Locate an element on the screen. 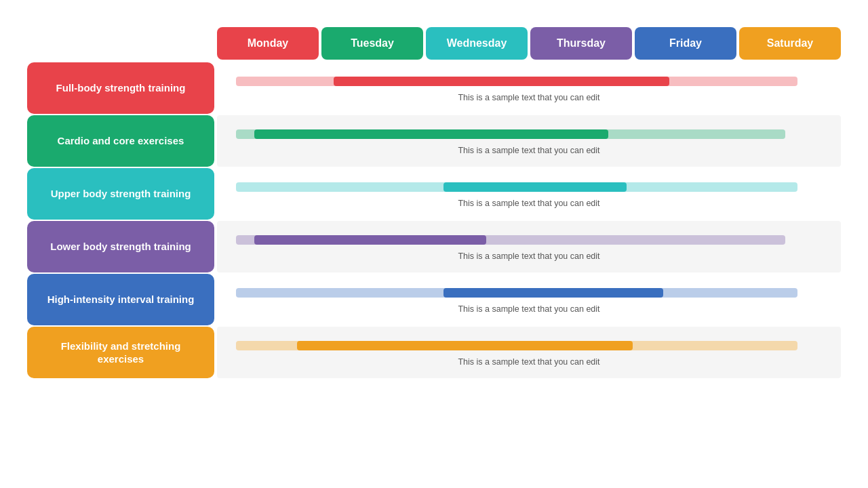 The image size is (868, 488). row-label: Full-body strength training is located at coordinates (121, 88).